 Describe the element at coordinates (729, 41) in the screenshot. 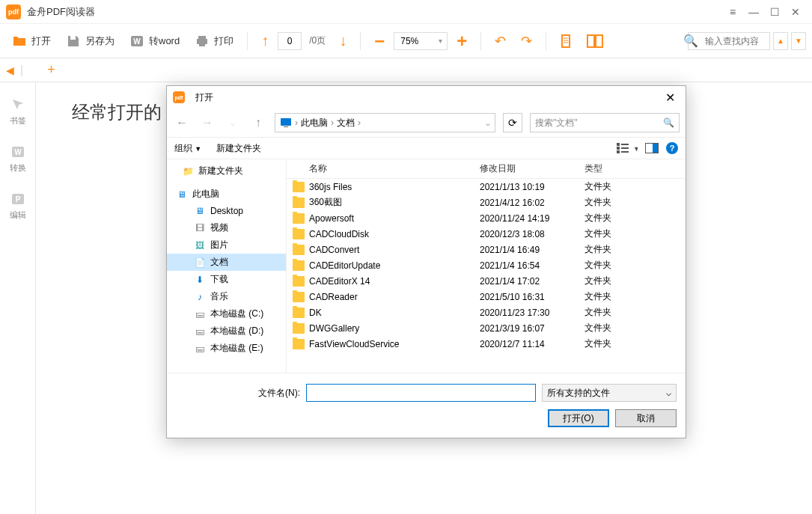

I see `search-input` at that location.